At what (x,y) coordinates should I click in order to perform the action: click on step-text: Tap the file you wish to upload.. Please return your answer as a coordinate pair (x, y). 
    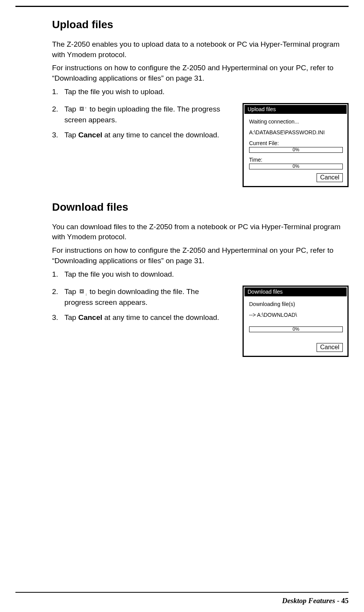
    Looking at the image, I should click on (115, 92).